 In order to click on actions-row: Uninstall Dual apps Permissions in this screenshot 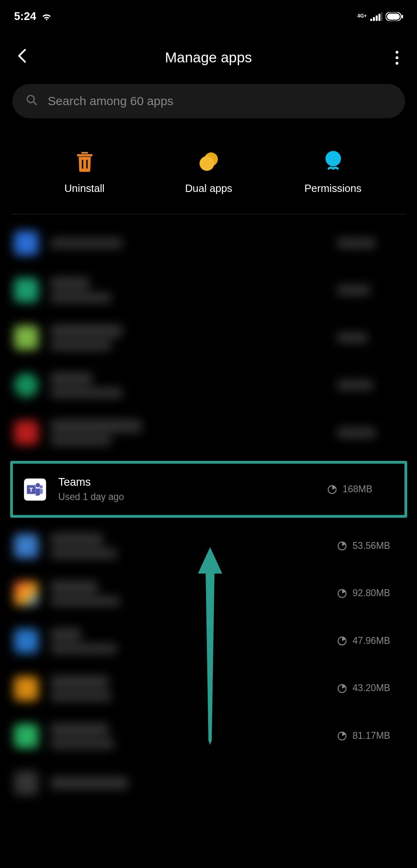, I will do `click(208, 166)`.